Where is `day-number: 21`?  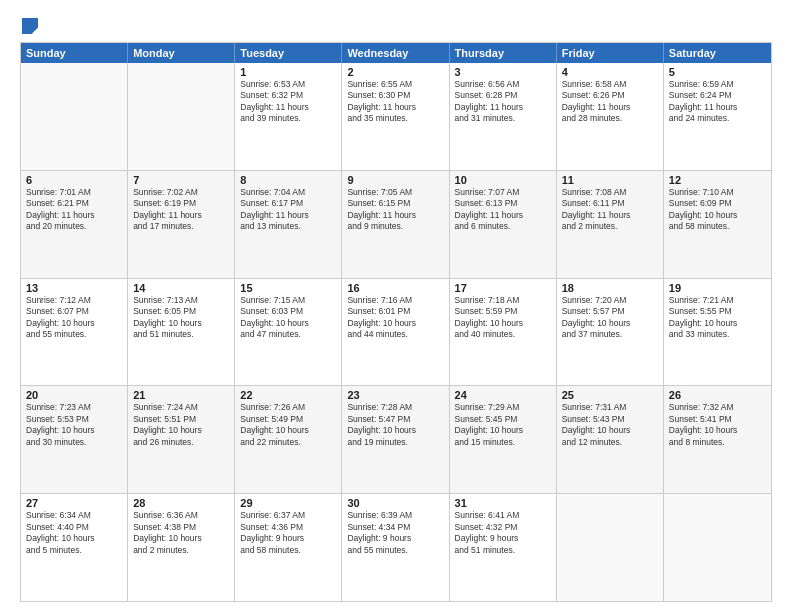
day-number: 21 is located at coordinates (181, 395).